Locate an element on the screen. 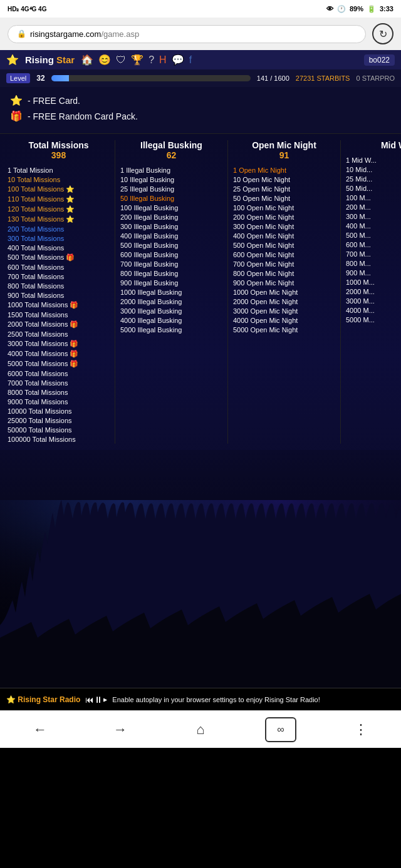 The image size is (401, 868). mission-item: 200 Illegal Busking is located at coordinates (172, 217).